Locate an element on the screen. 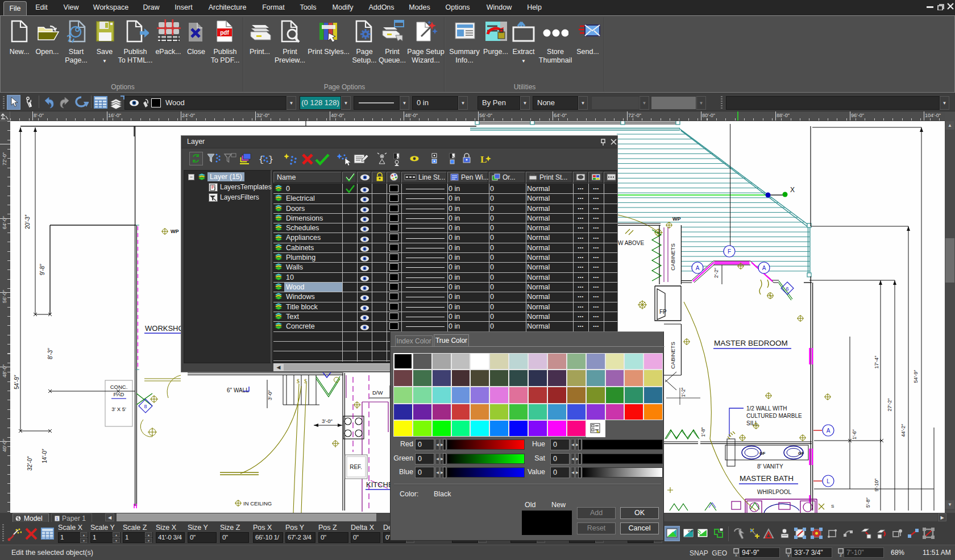 The image size is (955, 560). svg-text: 6″ WALL is located at coordinates (238, 390).